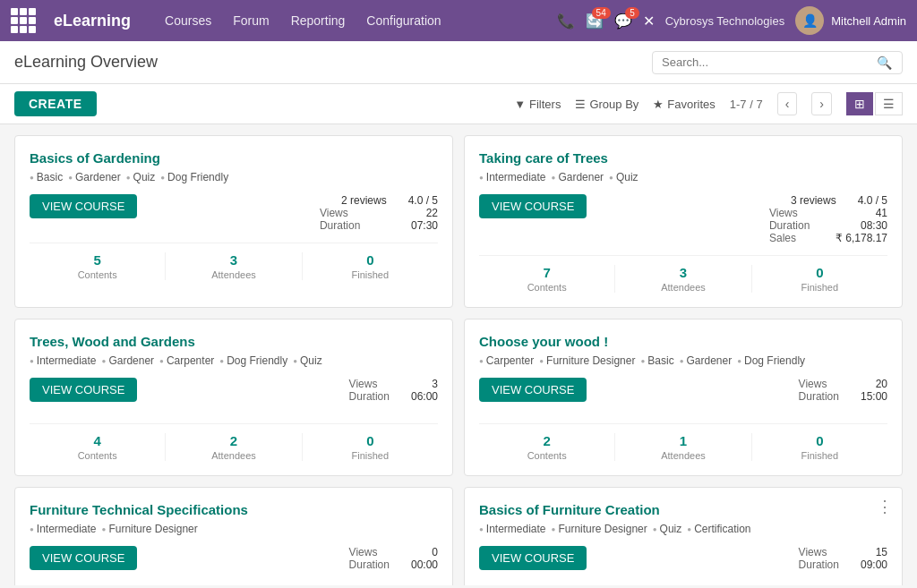  I want to click on duration-row: Duration09:00, so click(844, 565).